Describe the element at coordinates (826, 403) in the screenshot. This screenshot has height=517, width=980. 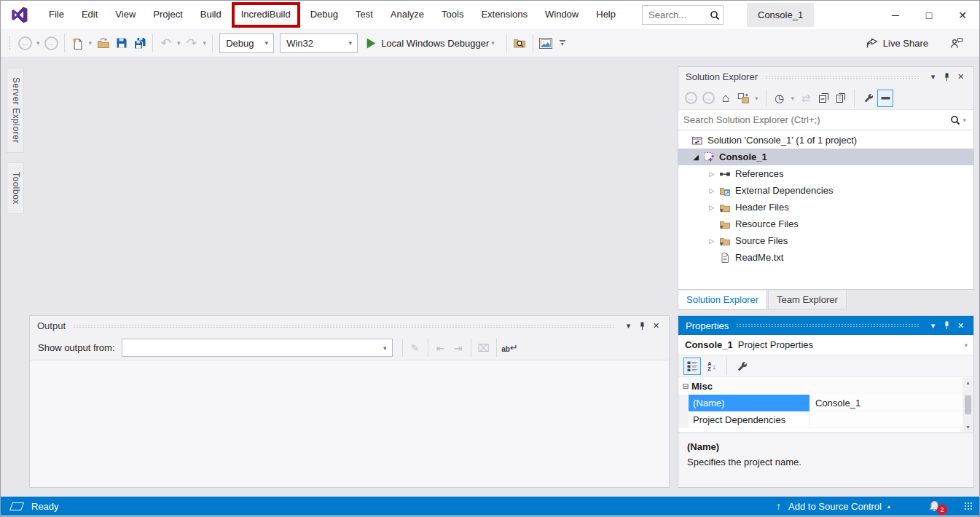
I see `property-row-name: (Name)Console_1` at that location.